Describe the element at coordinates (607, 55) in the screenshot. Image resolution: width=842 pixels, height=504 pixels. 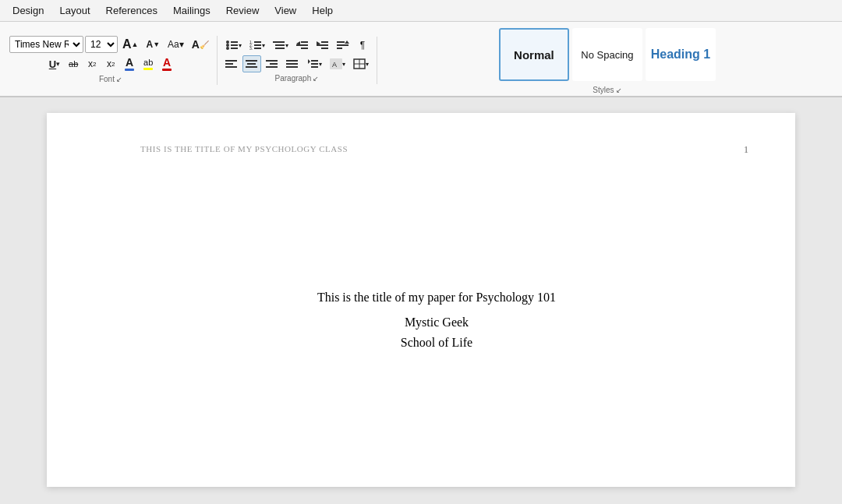
I see `styles-section: Normal No Spacing Heading 1` at that location.